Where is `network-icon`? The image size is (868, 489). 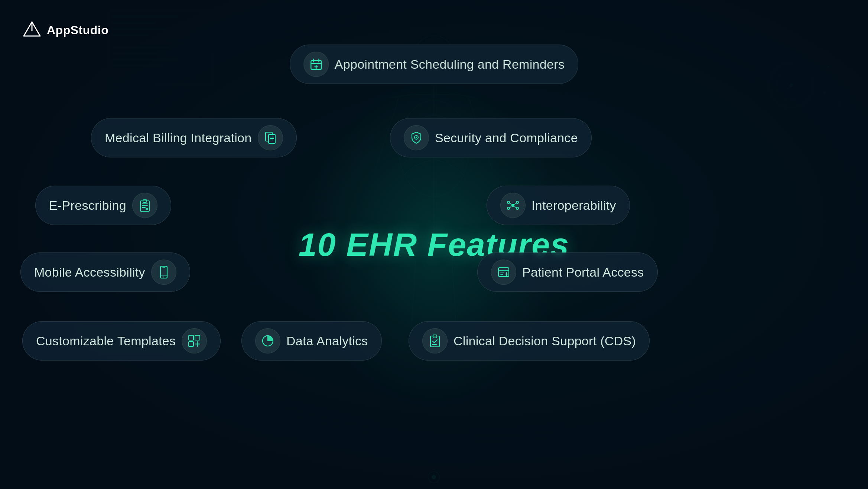
network-icon is located at coordinates (513, 205).